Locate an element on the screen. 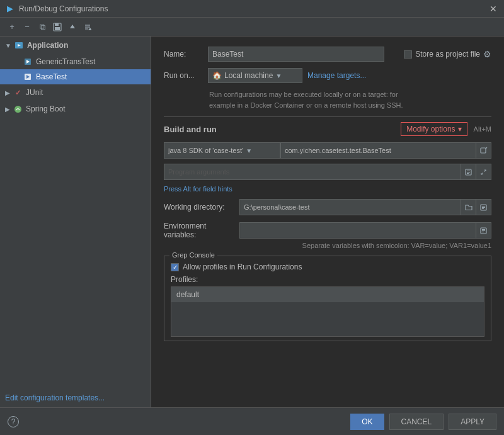  program-args-row: Program arguments is located at coordinates (328, 172).